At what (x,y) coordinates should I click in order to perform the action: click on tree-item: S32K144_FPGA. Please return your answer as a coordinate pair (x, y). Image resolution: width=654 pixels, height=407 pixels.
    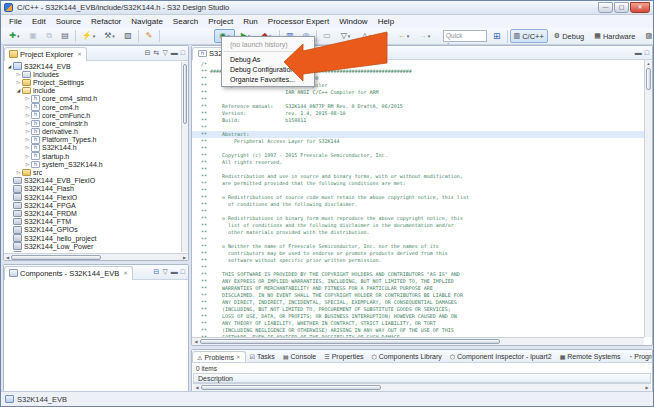
    Looking at the image, I should click on (93, 205).